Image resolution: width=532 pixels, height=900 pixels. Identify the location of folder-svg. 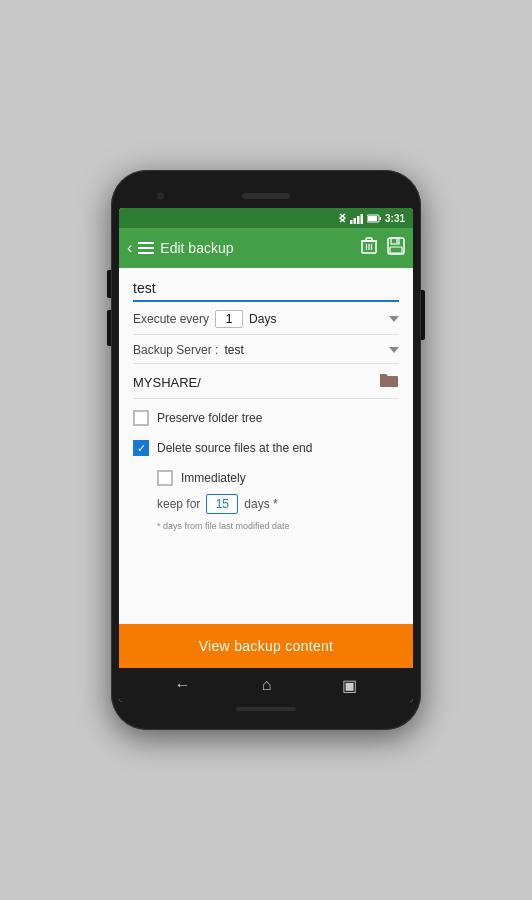
(389, 380).